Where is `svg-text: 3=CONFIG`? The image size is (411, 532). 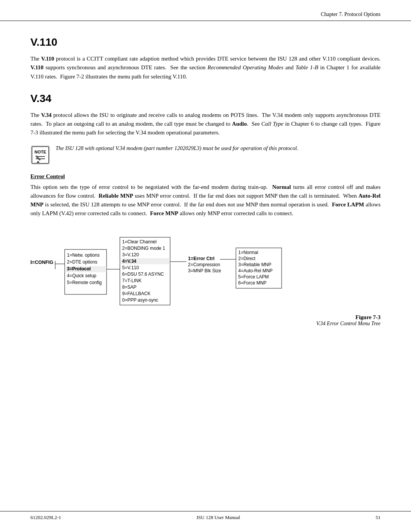
svg-text: 3=CONFIG is located at coordinates (42, 262).